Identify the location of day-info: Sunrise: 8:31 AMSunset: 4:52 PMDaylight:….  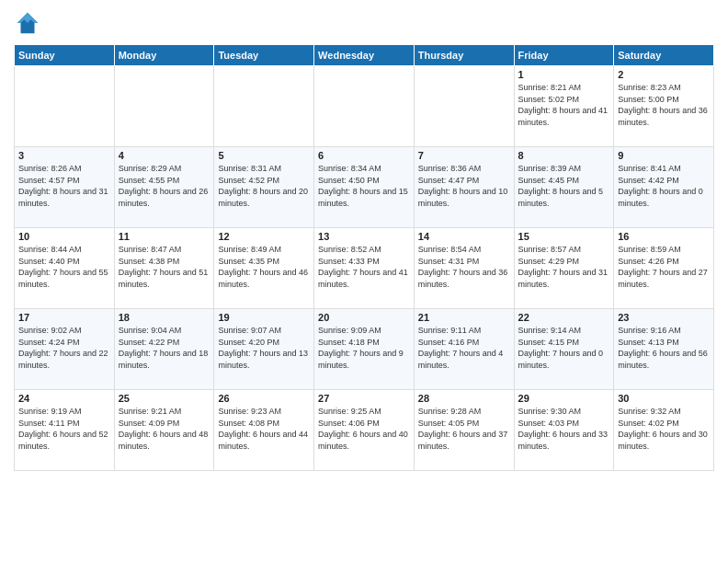
(264, 186).